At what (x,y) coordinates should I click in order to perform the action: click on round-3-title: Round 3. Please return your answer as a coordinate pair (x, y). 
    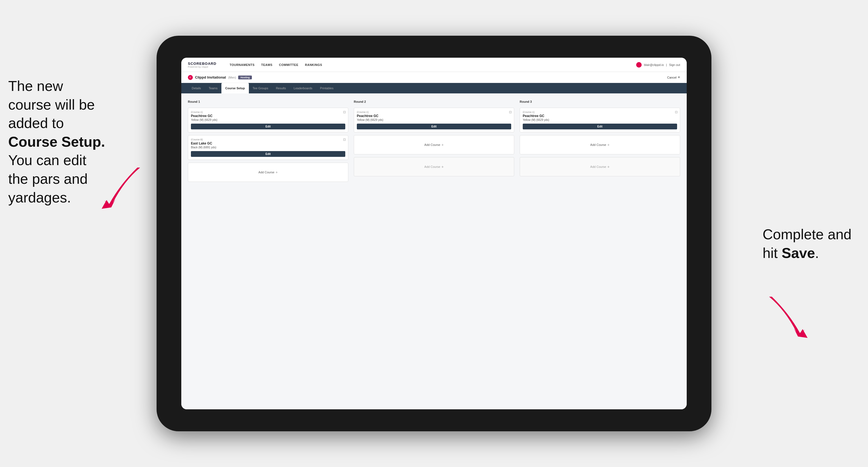
    Looking at the image, I should click on (600, 102).